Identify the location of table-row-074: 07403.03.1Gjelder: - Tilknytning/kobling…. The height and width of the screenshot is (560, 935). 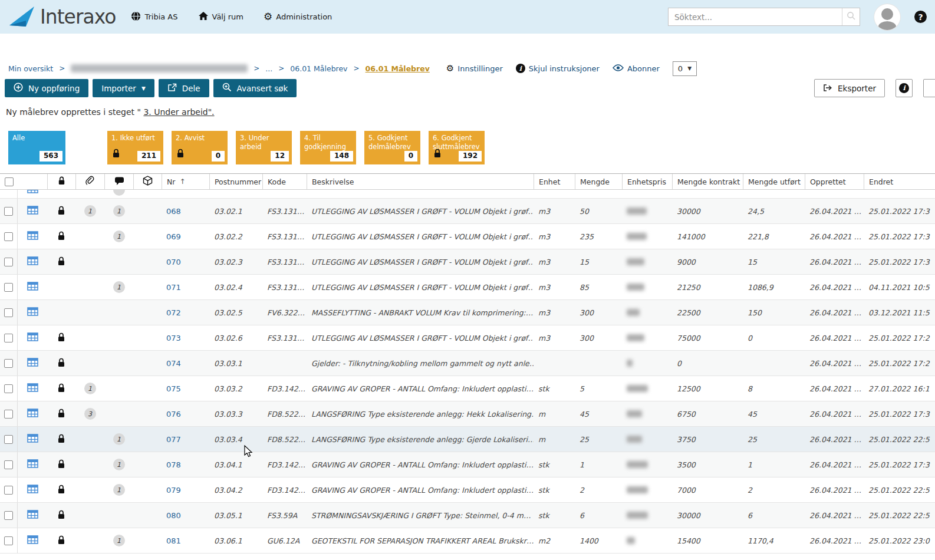
(468, 363).